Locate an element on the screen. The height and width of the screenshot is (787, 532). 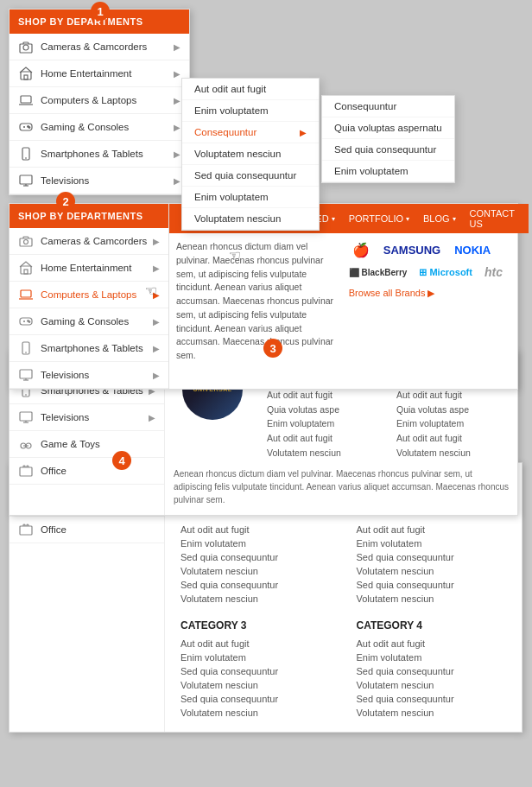
p2-computers-label: Computers & Laptops is located at coordinates (97, 295).